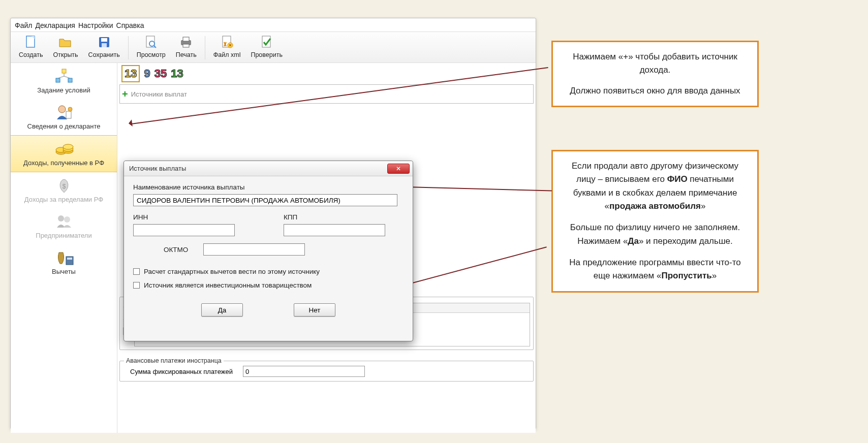 The width and height of the screenshot is (868, 443). What do you see at coordinates (136, 271) in the screenshot?
I see `checkbox-icon` at bounding box center [136, 271].